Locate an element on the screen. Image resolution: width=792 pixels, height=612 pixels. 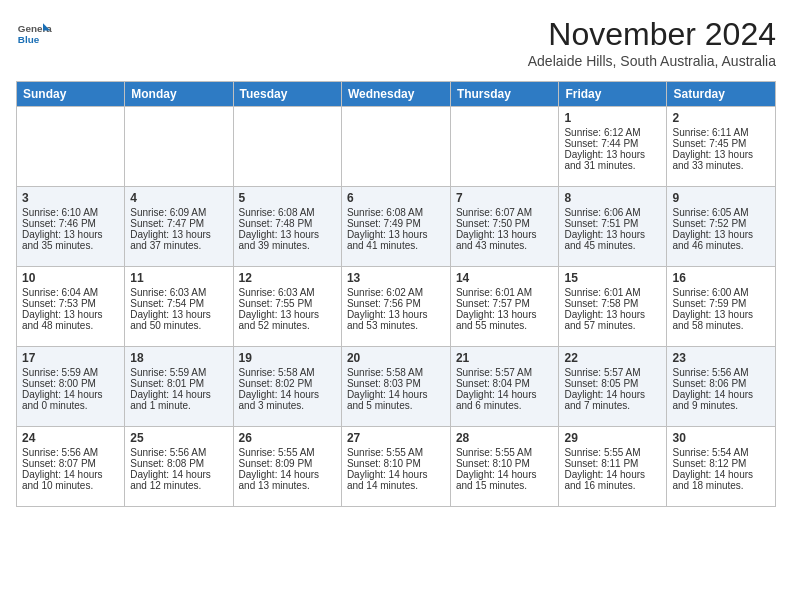
day-number: 19 is located at coordinates (288, 358).